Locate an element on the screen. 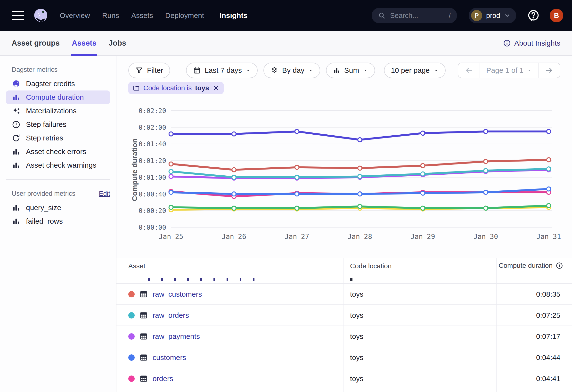  svg-text: Jan 28 is located at coordinates (360, 237).